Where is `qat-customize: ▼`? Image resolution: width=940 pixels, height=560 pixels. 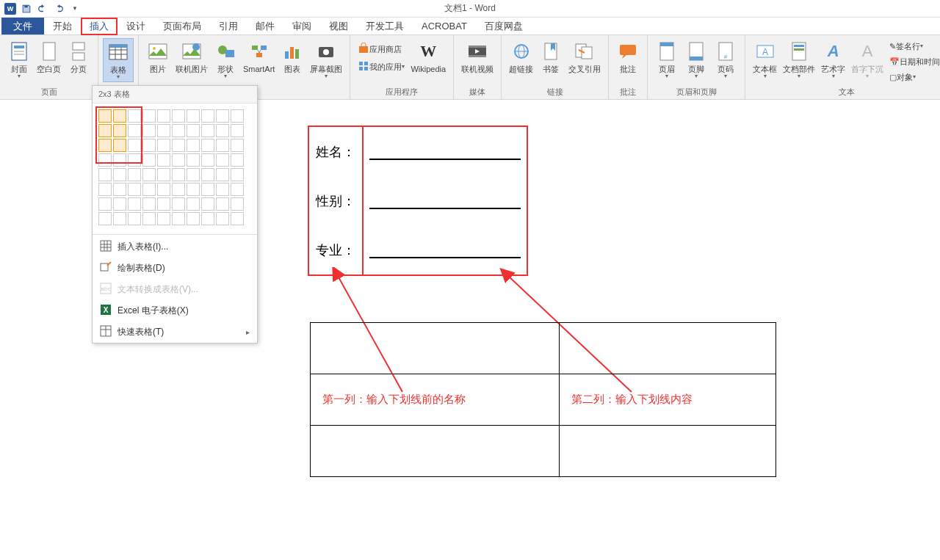 qat-customize: ▼ is located at coordinates (75, 9).